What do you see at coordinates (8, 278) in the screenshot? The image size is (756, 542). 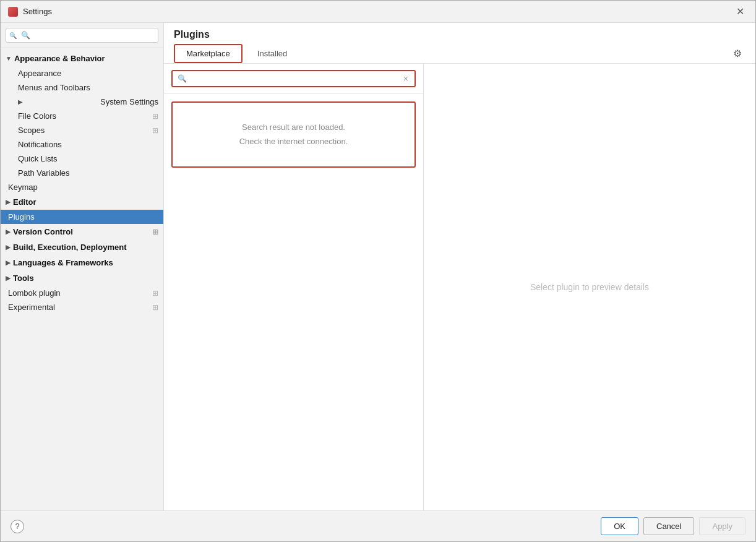 I see `chevron-right-icon-tools: ▶` at bounding box center [8, 278].